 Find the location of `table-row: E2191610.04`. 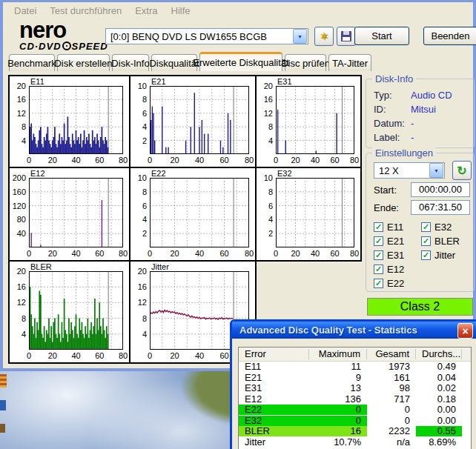

table-row: E2191610.04 is located at coordinates (354, 378).